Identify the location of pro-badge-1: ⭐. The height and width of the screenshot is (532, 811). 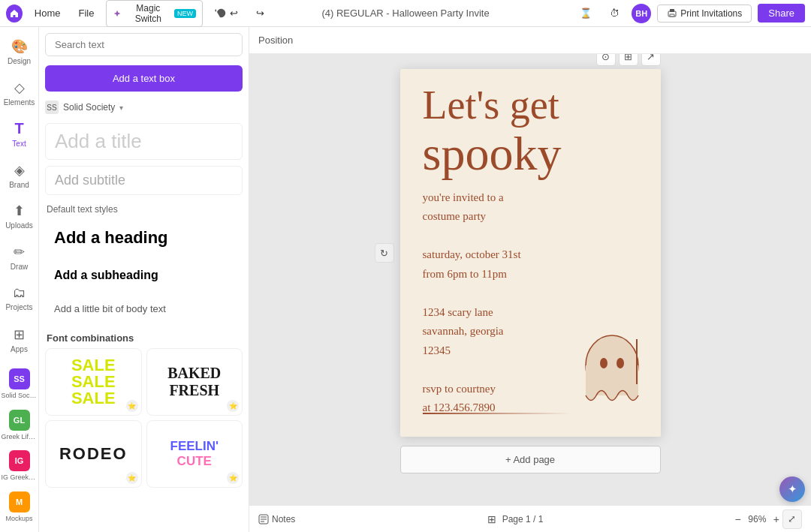
(132, 406).